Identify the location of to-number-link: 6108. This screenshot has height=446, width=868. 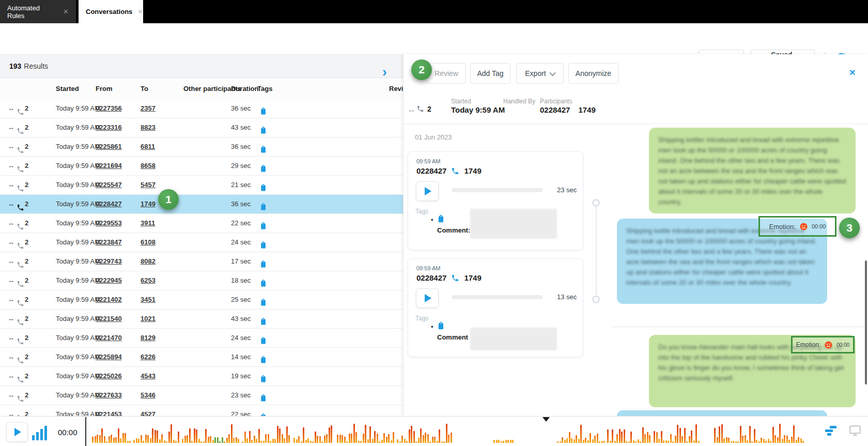
(148, 242).